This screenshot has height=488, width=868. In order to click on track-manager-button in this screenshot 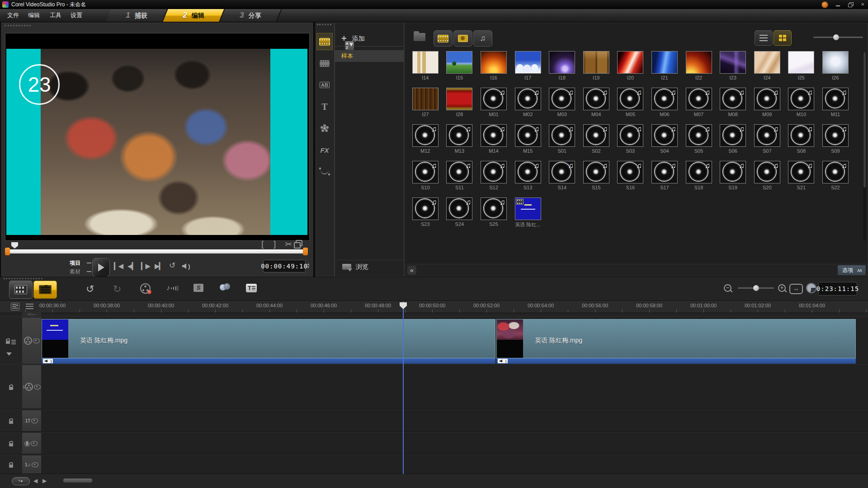, I will do `click(15, 306)`.